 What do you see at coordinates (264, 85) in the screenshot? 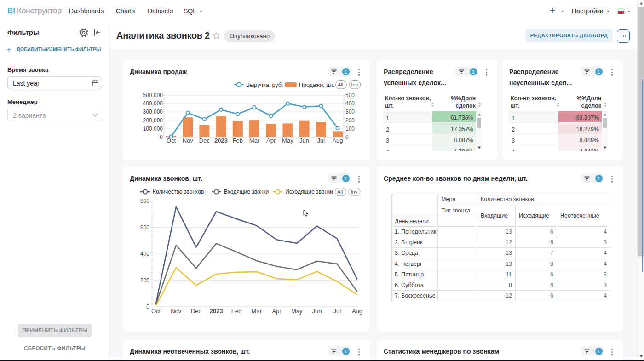
I see `svg-text: Выручка, руб.` at bounding box center [264, 85].